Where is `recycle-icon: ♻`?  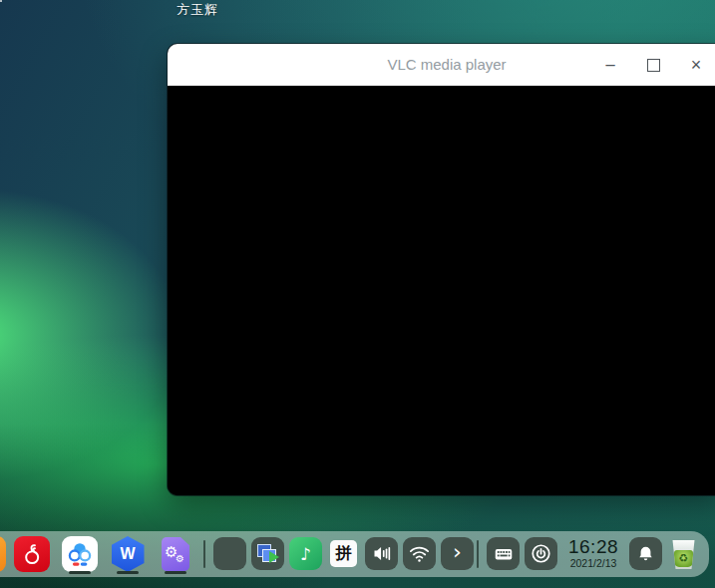 recycle-icon: ♻ is located at coordinates (684, 558).